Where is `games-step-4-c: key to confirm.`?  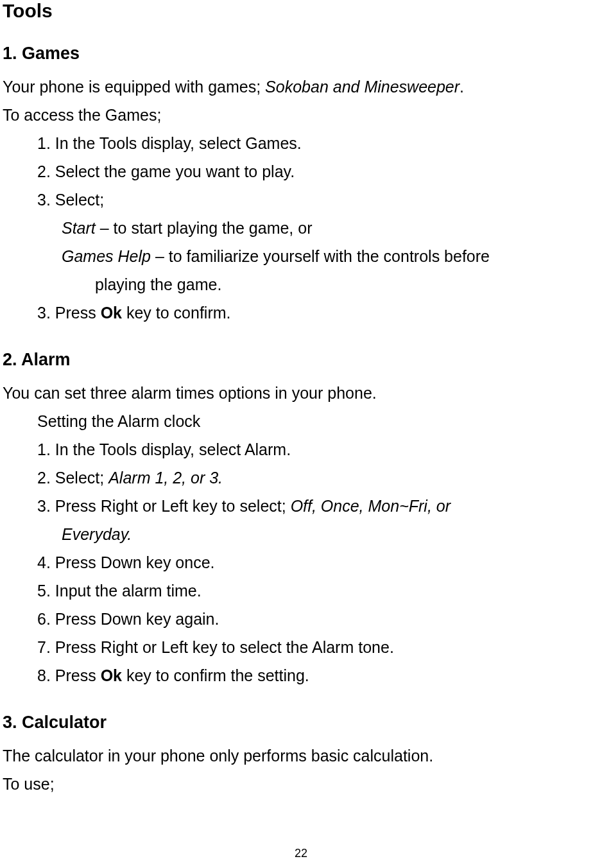
games-step-4-c: key to confirm. is located at coordinates (176, 313).